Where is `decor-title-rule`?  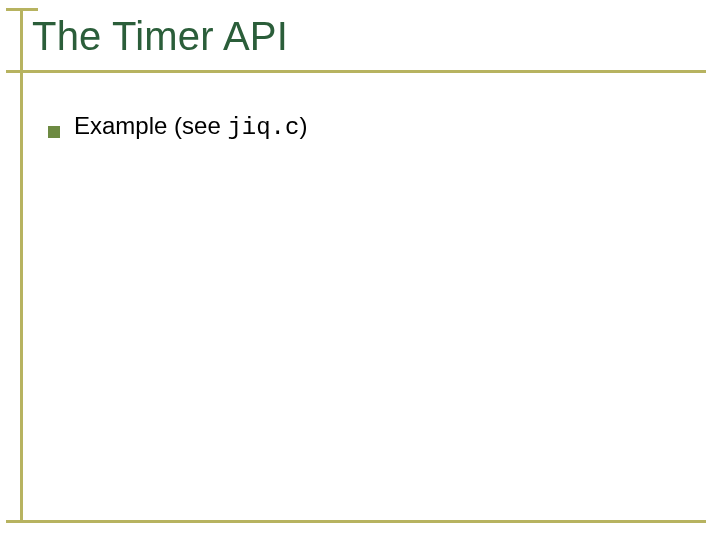
decor-title-rule is located at coordinates (356, 72).